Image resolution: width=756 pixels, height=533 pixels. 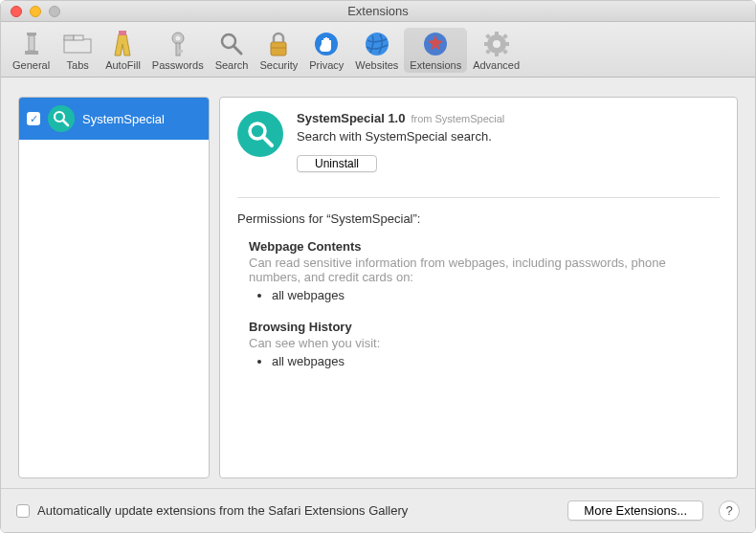 What do you see at coordinates (484, 247) in the screenshot?
I see `permission-heading: Webpage Contents` at bounding box center [484, 247].